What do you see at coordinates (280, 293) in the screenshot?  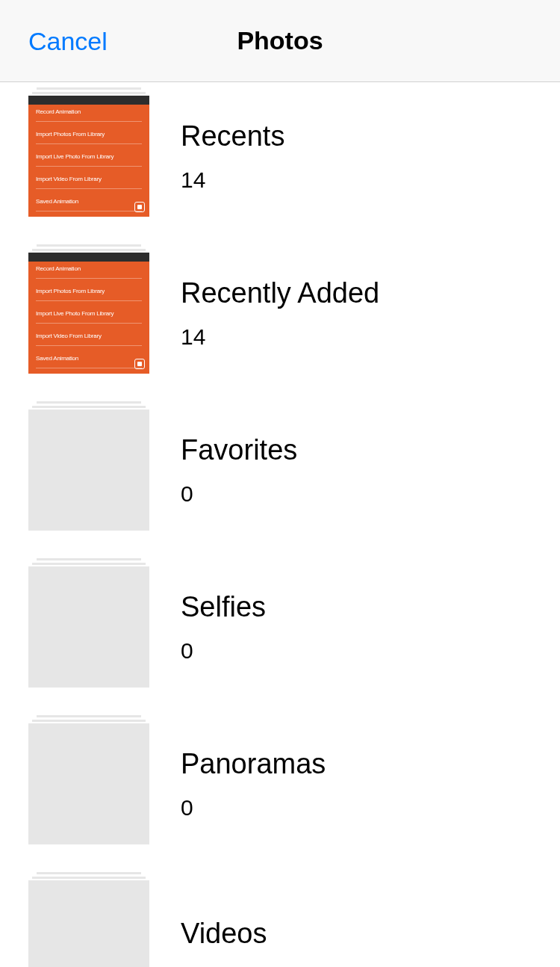 I see `album-name: Recently Added` at bounding box center [280, 293].